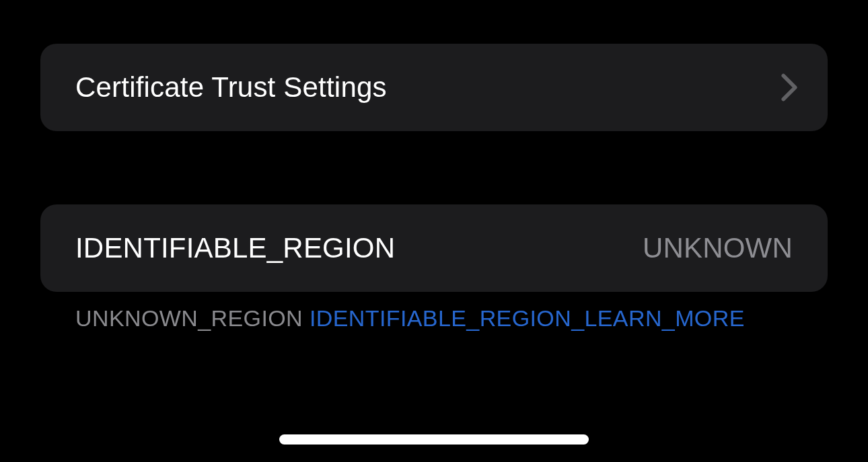 The image size is (868, 462). Describe the element at coordinates (192, 318) in the screenshot. I see `region-footer-plain: UNKNOWN_REGION` at that location.